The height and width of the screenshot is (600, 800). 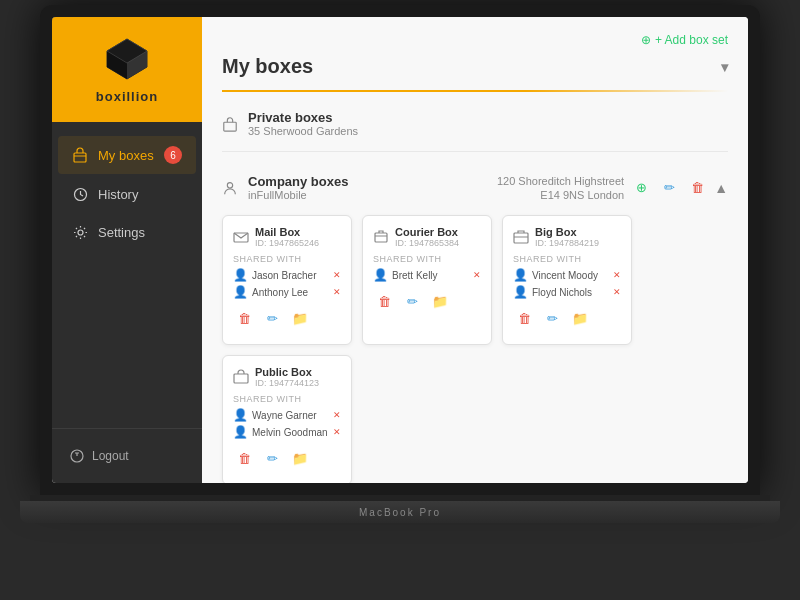 What do you see at coordinates (475, 91) in the screenshot?
I see `section-divider` at bounding box center [475, 91].